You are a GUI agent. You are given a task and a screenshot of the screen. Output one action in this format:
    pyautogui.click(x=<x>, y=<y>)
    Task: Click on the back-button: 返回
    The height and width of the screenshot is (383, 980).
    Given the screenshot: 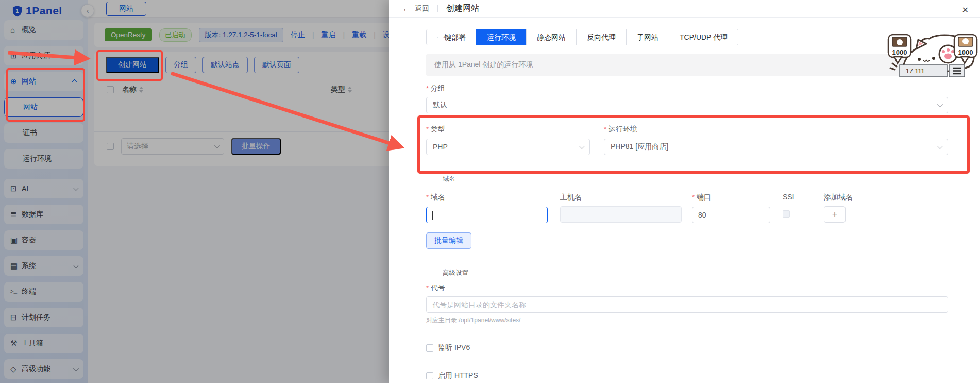 What is the action you would take?
    pyautogui.click(x=422, y=9)
    